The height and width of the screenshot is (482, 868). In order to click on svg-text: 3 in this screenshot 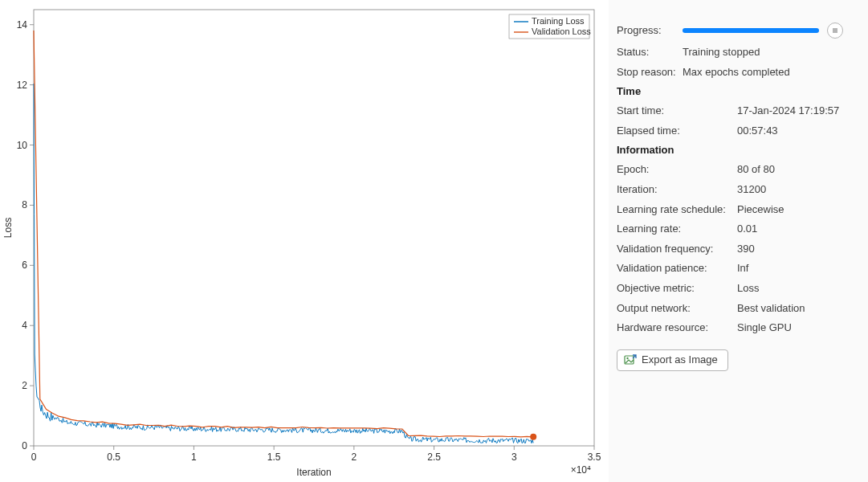, I will do `click(514, 457)`.